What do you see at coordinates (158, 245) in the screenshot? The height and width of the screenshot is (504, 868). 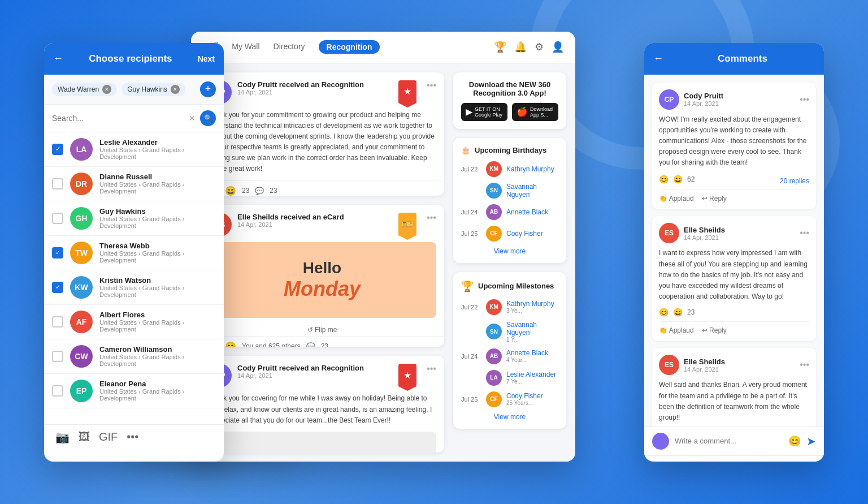 I see `user-name: Theresa Webb` at bounding box center [158, 245].